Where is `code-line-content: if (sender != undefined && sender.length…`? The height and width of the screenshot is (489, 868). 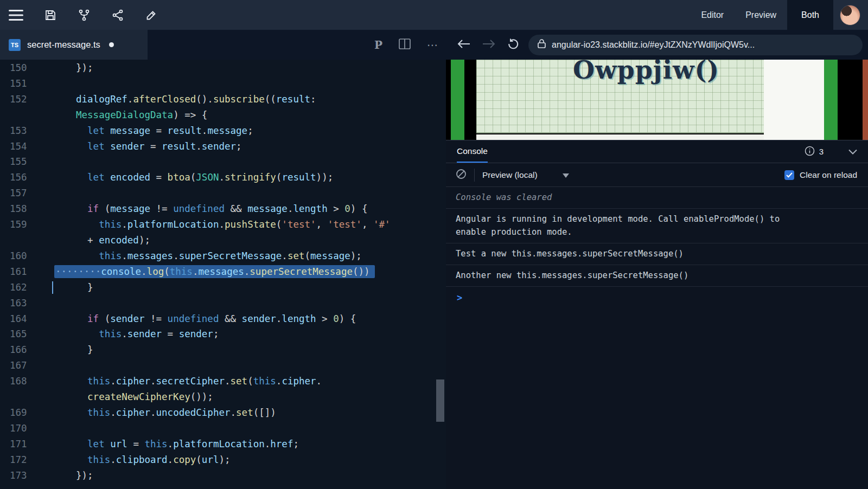
code-line-content: if (sender != undefined && sender.length… is located at coordinates (250, 319).